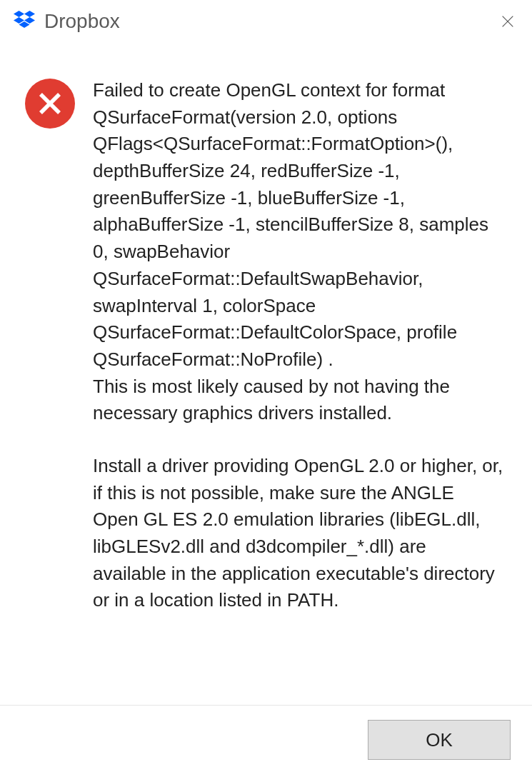 The image size is (532, 777). Describe the element at coordinates (439, 740) in the screenshot. I see `ok-button: OK` at that location.